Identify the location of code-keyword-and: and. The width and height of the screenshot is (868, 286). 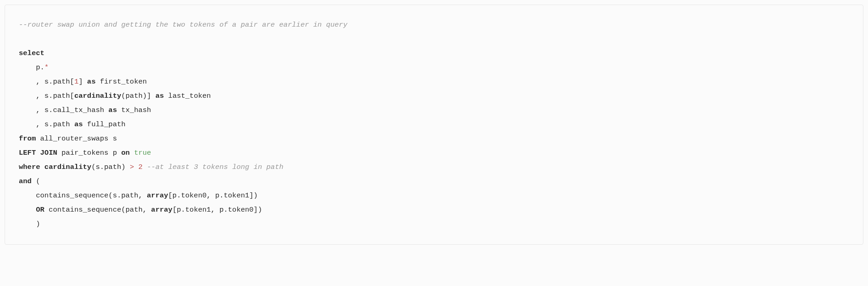
(25, 181).